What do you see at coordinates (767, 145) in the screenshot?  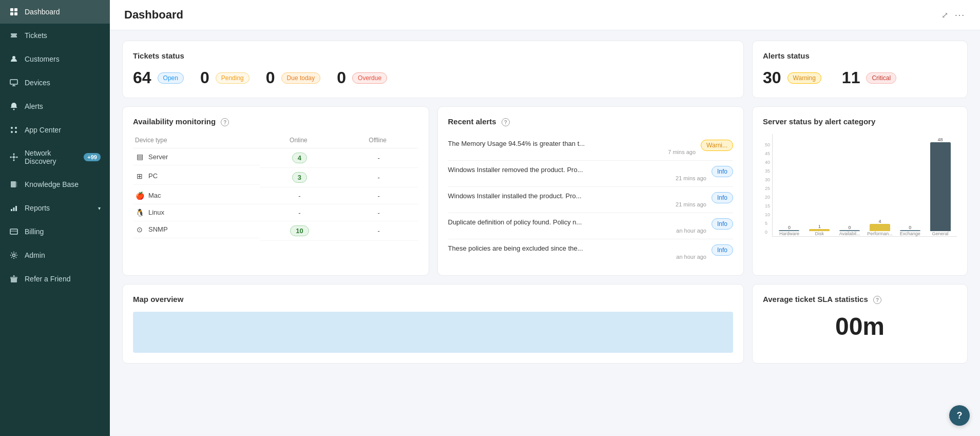 I see `y-label-50: 50` at bounding box center [767, 145].